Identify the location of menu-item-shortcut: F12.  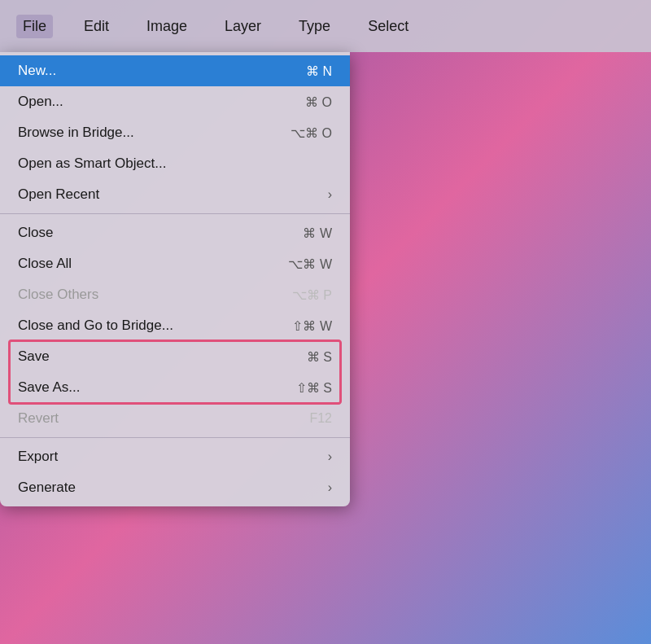
(321, 418).